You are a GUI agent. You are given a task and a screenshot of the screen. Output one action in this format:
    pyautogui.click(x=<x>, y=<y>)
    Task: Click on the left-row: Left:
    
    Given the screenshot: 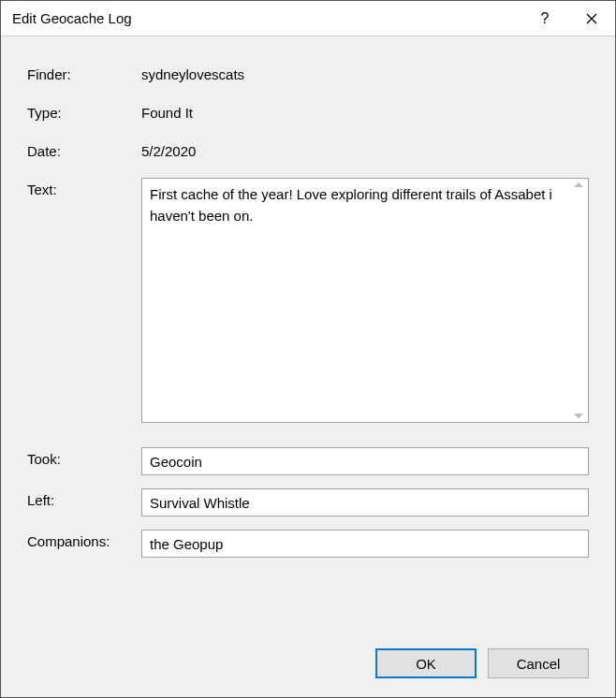 What is the action you would take?
    pyautogui.click(x=308, y=502)
    